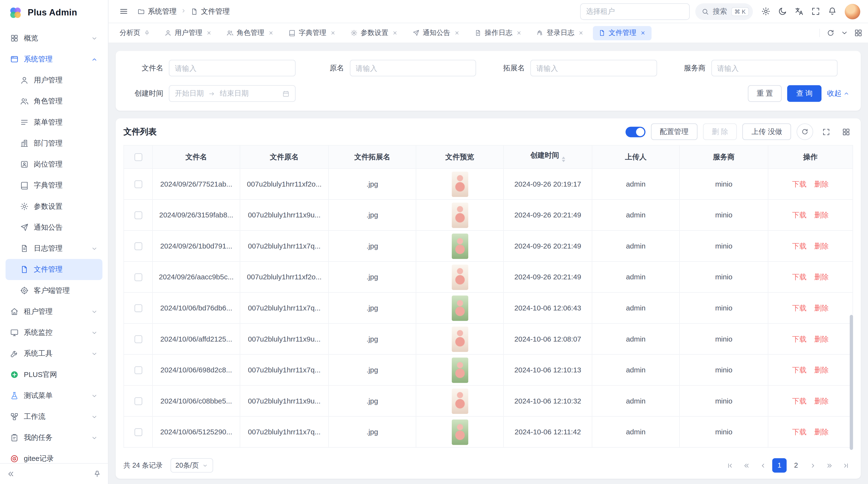  I want to click on settings-button, so click(766, 11).